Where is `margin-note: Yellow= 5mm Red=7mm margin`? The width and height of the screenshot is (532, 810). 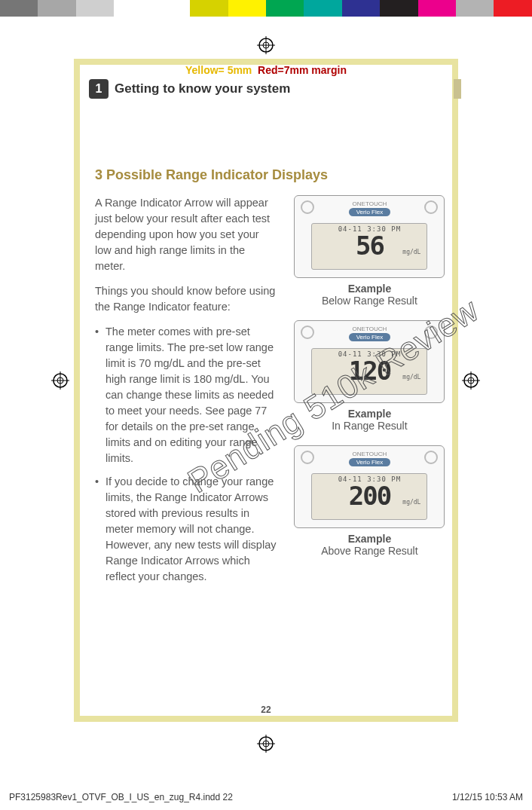 margin-note: Yellow= 5mm Red=7mm margin is located at coordinates (266, 70).